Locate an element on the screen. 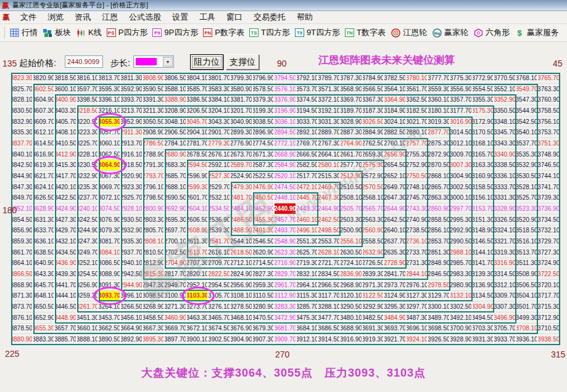 The width and height of the screenshot is (567, 392). grid-cell: 2498.50 is located at coordinates (329, 231).